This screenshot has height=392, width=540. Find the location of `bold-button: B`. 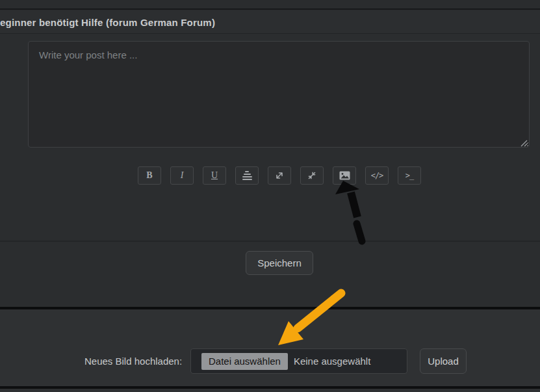

bold-button: B is located at coordinates (149, 176).